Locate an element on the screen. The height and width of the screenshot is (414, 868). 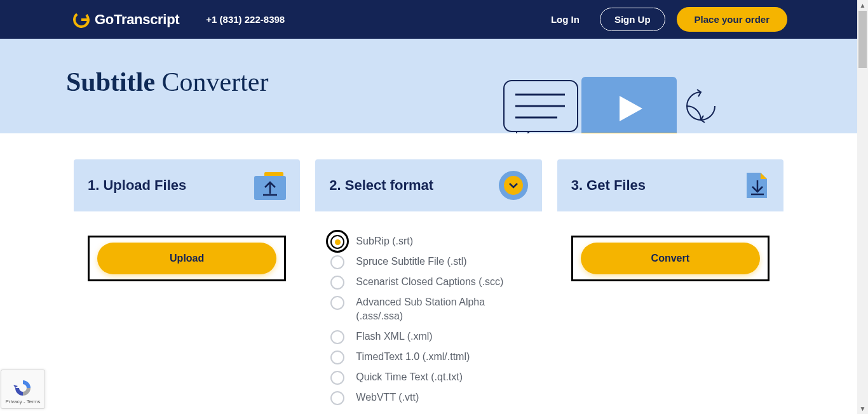
login-link: Log In is located at coordinates (566, 19).